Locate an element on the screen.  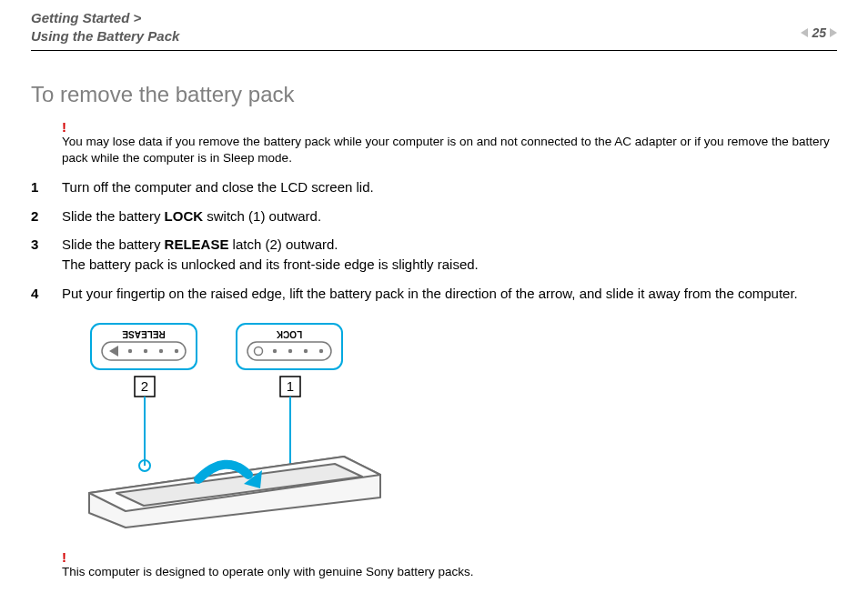
device-body-icon is located at coordinates (235, 492).